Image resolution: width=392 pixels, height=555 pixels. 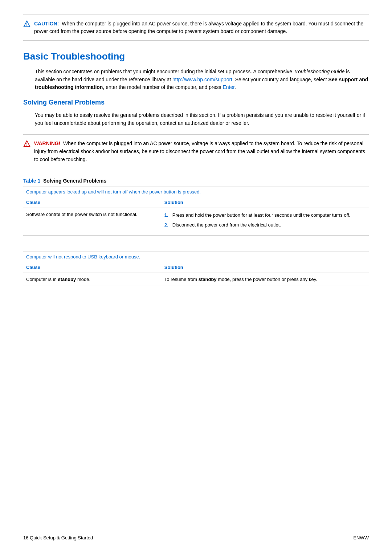 I want to click on warning-label: WARNING!, so click(x=47, y=143).